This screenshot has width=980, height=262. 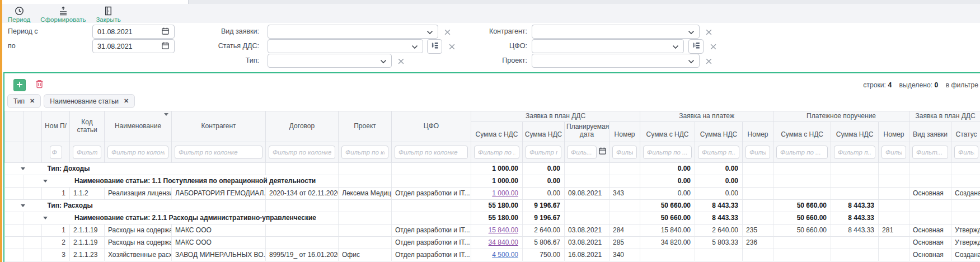 I want to click on close-button: Закрыть, so click(x=108, y=13).